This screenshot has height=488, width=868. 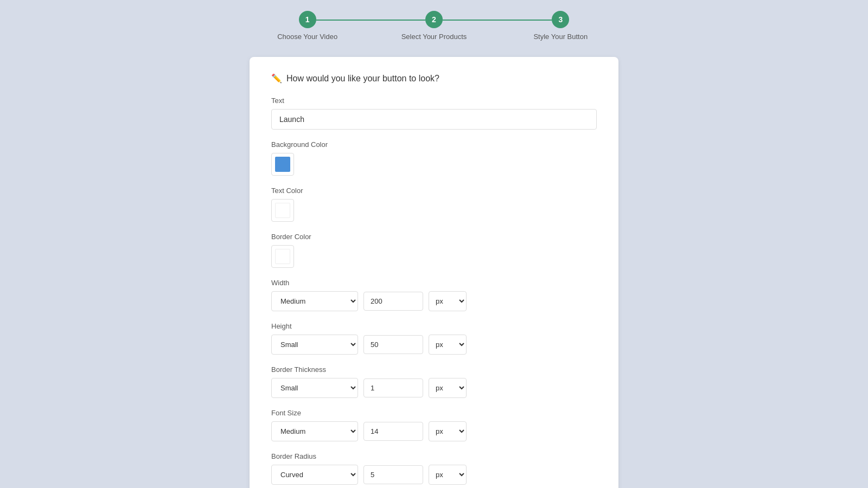 I want to click on border-thickness-select: Small Medium Large, so click(x=315, y=388).